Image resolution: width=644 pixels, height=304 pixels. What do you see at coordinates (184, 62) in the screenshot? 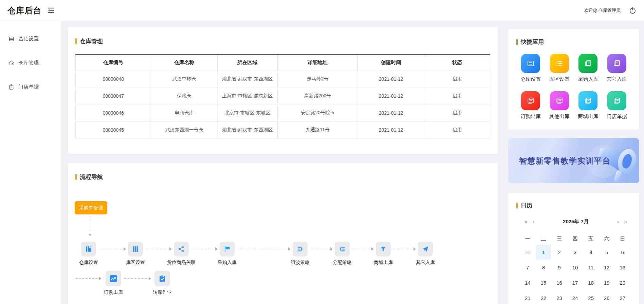
I see `col-header: 仓库名称` at bounding box center [184, 62].